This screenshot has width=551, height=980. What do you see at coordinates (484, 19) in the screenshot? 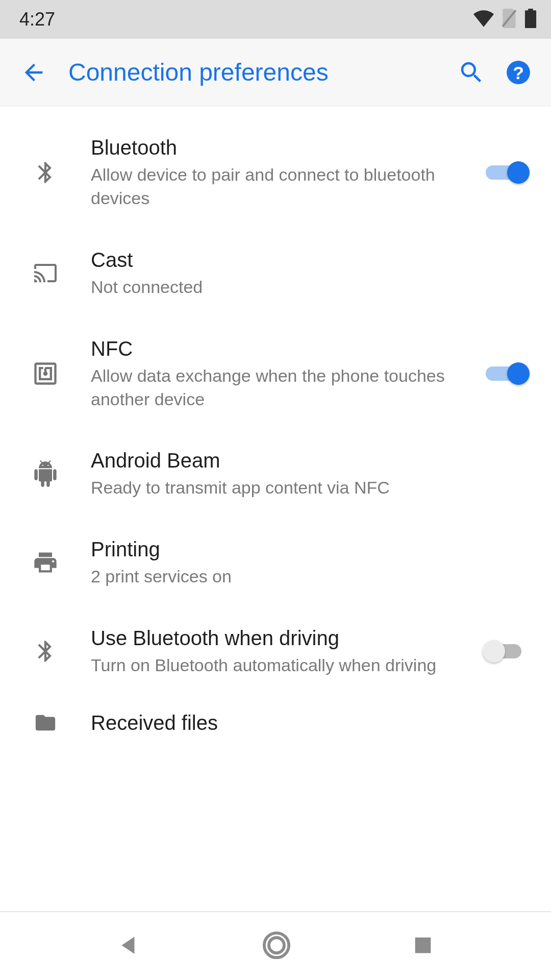
I see `wifi-icon` at bounding box center [484, 19].